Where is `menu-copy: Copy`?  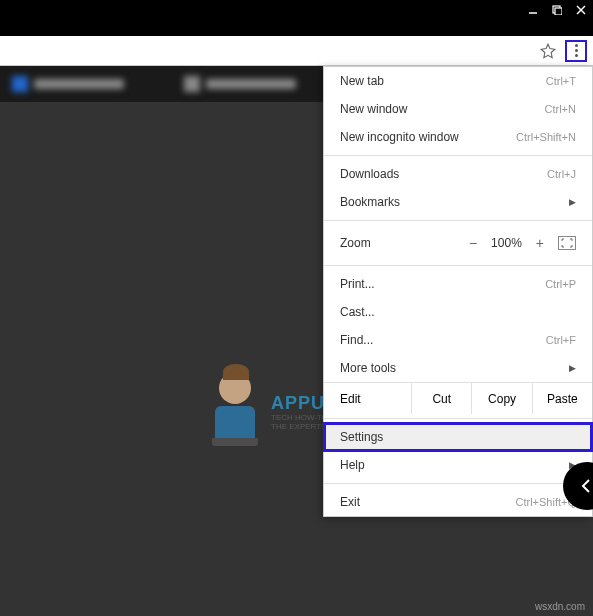 menu-copy: Copy is located at coordinates (501, 398).